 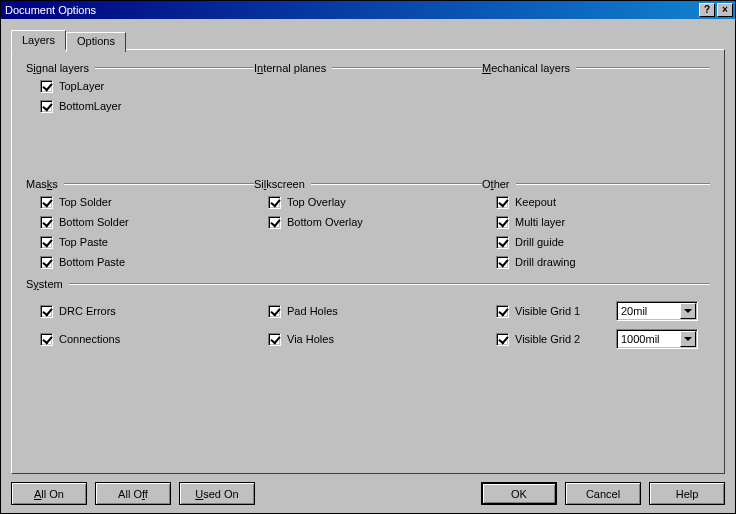 What do you see at coordinates (368, 284) in the screenshot?
I see `group-system: System` at bounding box center [368, 284].